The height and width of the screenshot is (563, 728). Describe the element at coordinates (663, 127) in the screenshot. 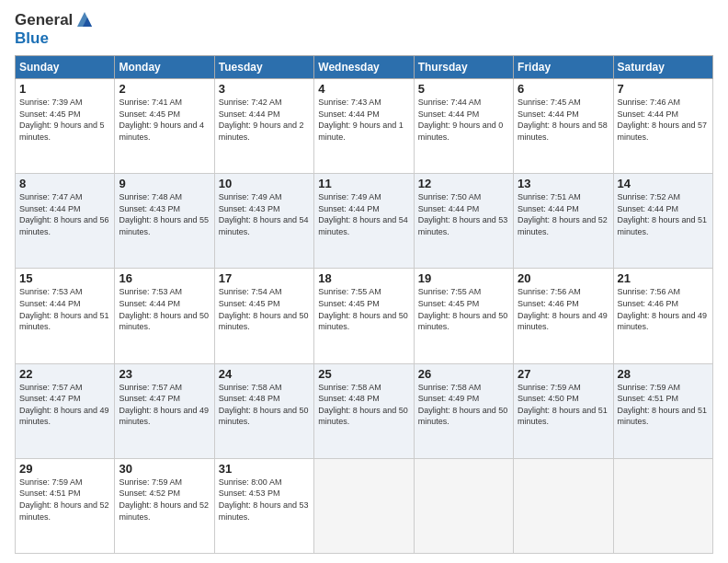

I see `calendar-day-cell: 7Sunrise: 7:46 AMSunset: 4:44 PMDaylight…` at that location.